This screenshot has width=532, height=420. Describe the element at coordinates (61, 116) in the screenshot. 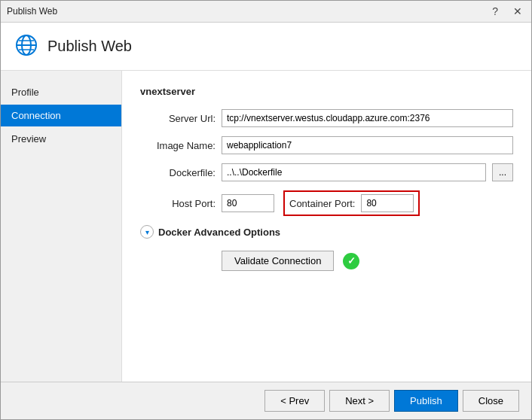

I see `sidebar-item-connection: Connection` at that location.